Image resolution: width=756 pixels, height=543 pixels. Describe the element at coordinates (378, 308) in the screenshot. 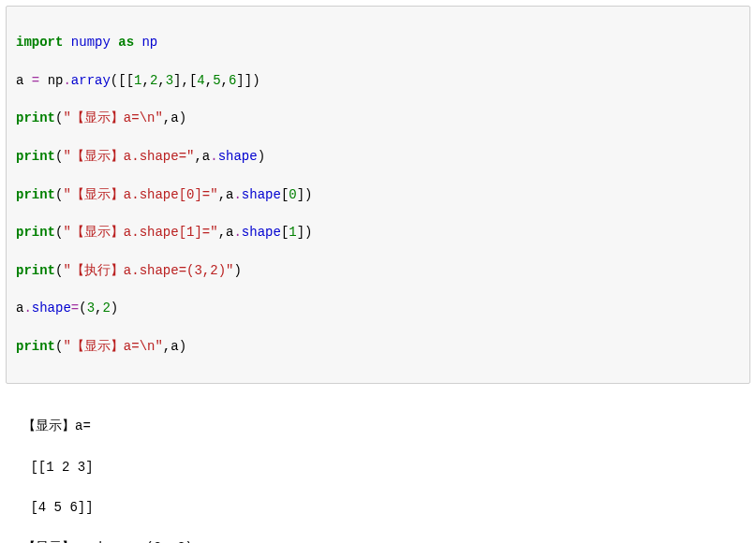

I see `code-line-8: a.shape=(3,2)` at that location.